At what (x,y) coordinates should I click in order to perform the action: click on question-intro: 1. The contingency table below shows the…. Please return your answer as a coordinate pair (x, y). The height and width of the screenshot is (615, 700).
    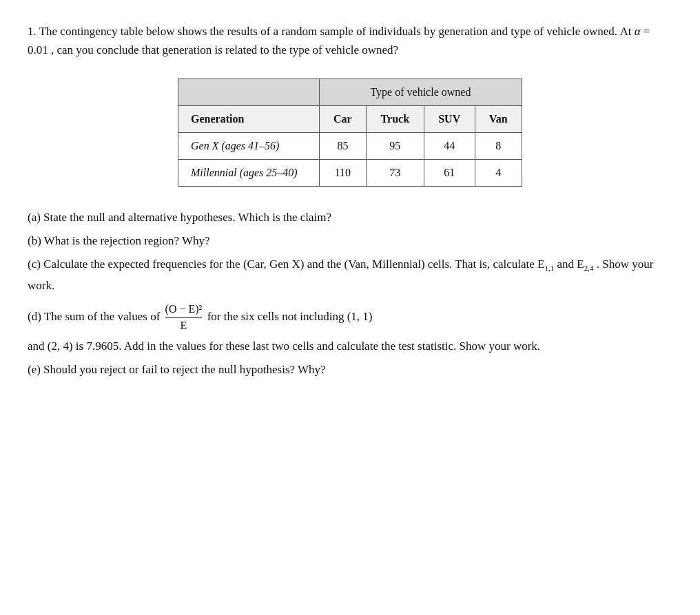
    Looking at the image, I should click on (350, 41).